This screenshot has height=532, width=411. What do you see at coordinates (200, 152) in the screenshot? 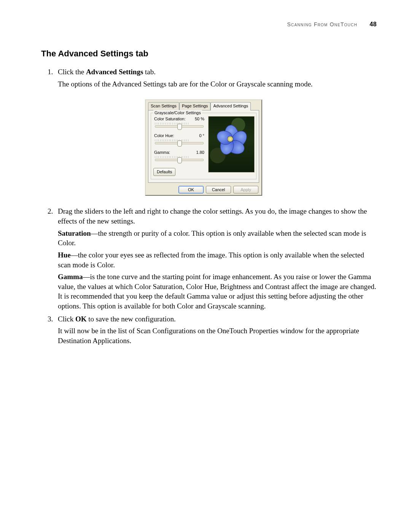
I see `gamma-value: 1.80` at bounding box center [200, 152].